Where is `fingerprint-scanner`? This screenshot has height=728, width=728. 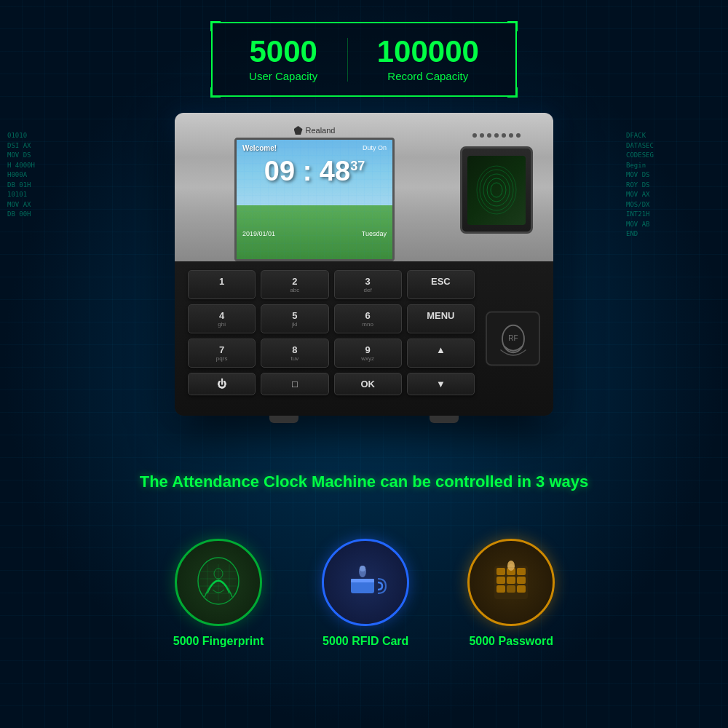
fingerprint-scanner is located at coordinates (496, 190).